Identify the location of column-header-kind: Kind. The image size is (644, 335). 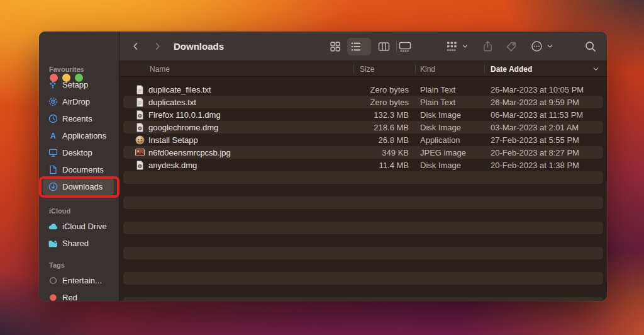
(428, 69).